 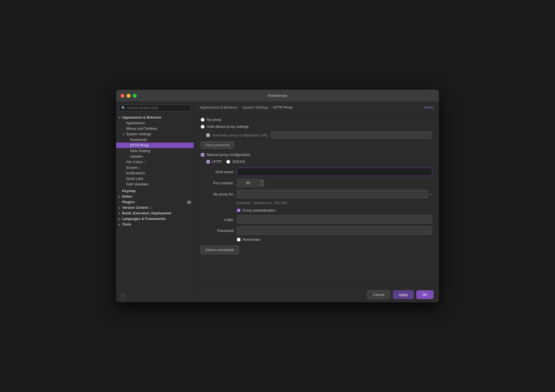 I want to click on sidebar-item-editor: ► Editor, so click(x=155, y=197).